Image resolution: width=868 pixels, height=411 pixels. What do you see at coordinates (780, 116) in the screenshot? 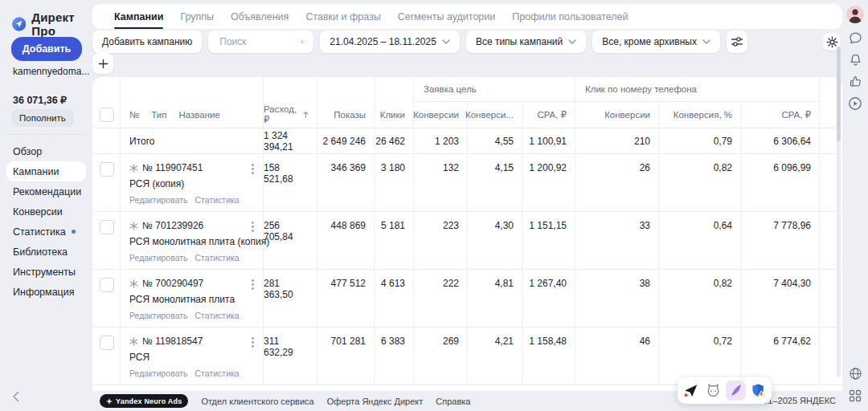
I see `column-label-cpa2: CPA, ₽` at bounding box center [780, 116].